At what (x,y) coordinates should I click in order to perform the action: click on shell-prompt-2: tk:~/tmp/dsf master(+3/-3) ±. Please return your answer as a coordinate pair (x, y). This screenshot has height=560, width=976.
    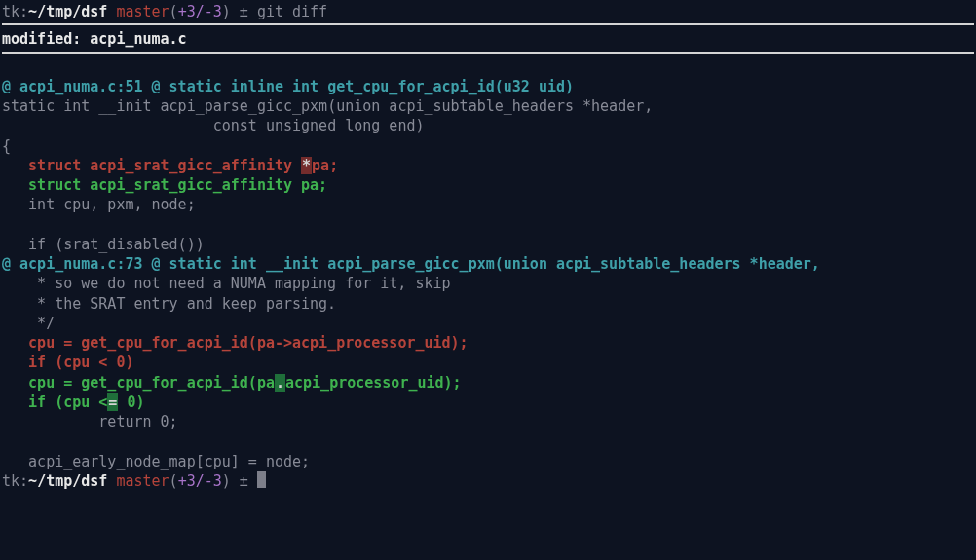
    Looking at the image, I should click on (488, 481).